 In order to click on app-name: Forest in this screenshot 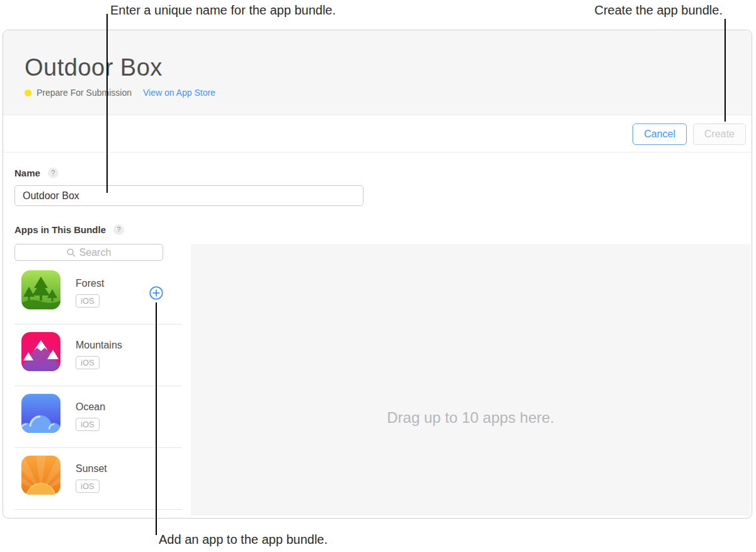, I will do `click(89, 284)`.